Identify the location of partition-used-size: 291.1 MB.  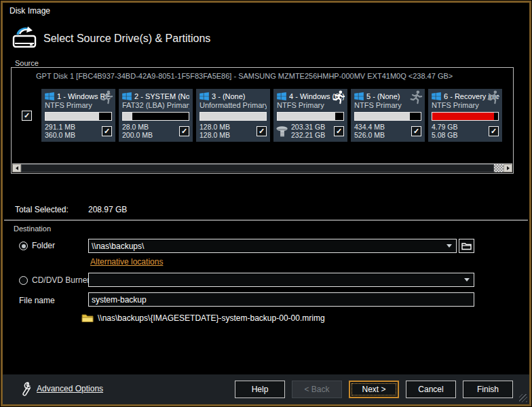
(60, 127).